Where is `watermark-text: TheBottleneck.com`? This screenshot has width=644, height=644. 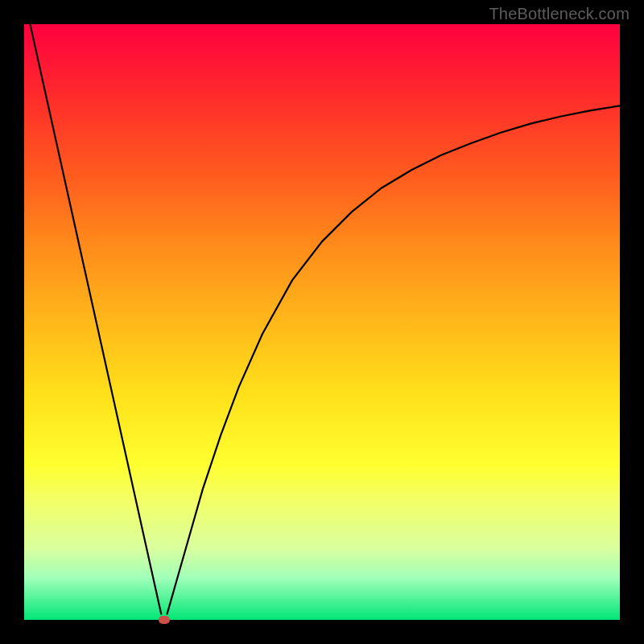
watermark-text: TheBottleneck.com is located at coordinates (559, 14).